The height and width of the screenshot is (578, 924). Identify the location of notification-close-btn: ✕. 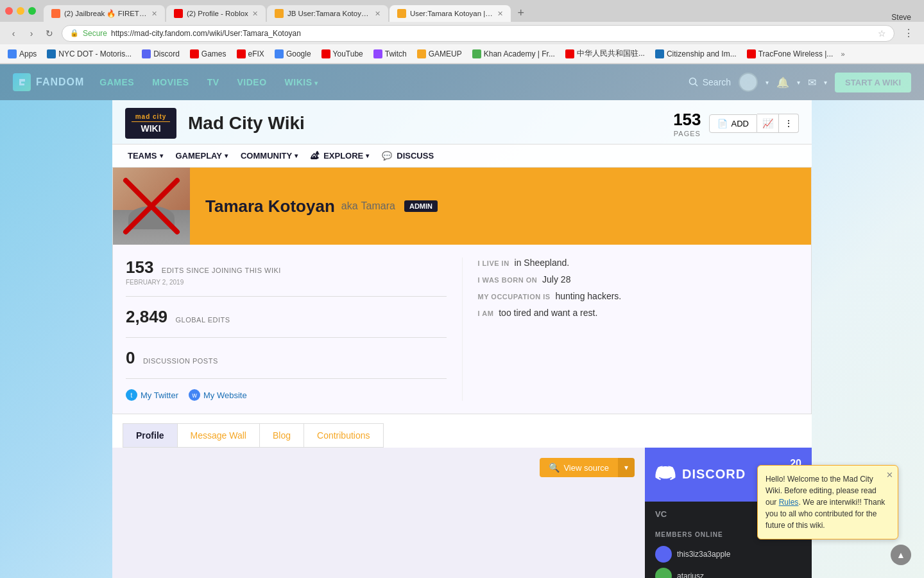
(889, 475).